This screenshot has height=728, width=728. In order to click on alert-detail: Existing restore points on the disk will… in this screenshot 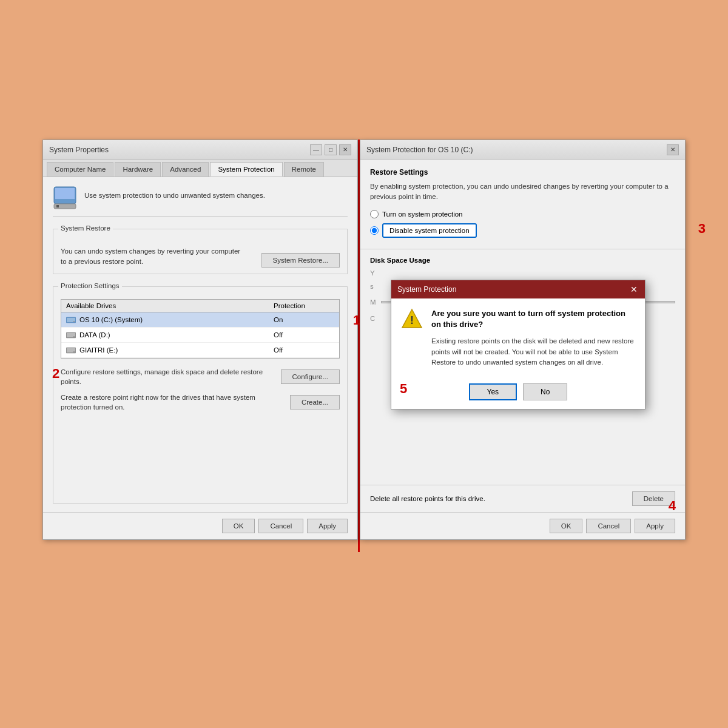, I will do `click(533, 352)`.